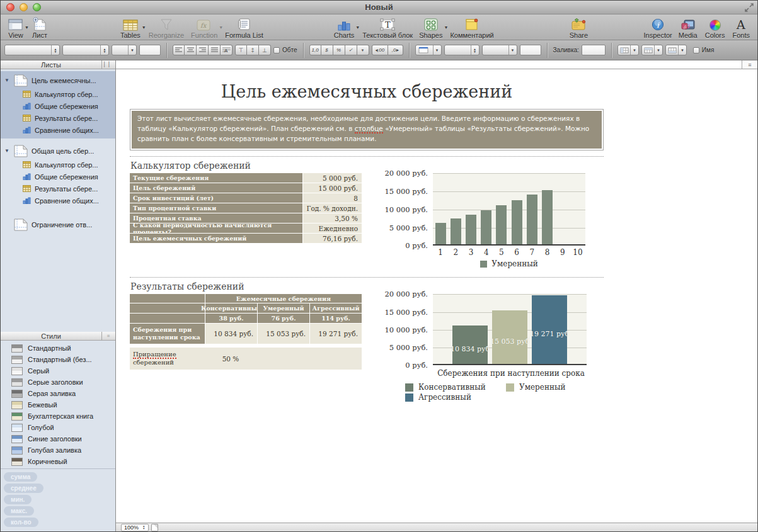 This screenshot has height=532, width=758. Describe the element at coordinates (749, 8) in the screenshot. I see `fullscreen-icon` at that location.